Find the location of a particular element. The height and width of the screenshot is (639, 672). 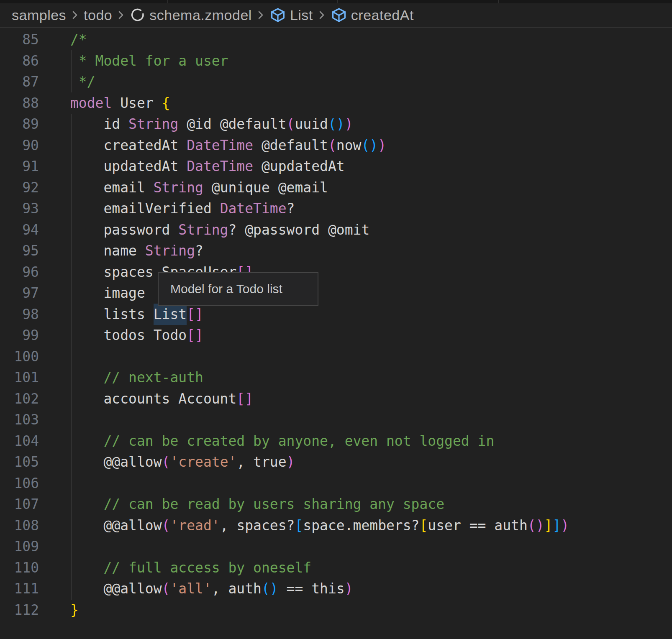

code-token: image is located at coordinates (108, 293).